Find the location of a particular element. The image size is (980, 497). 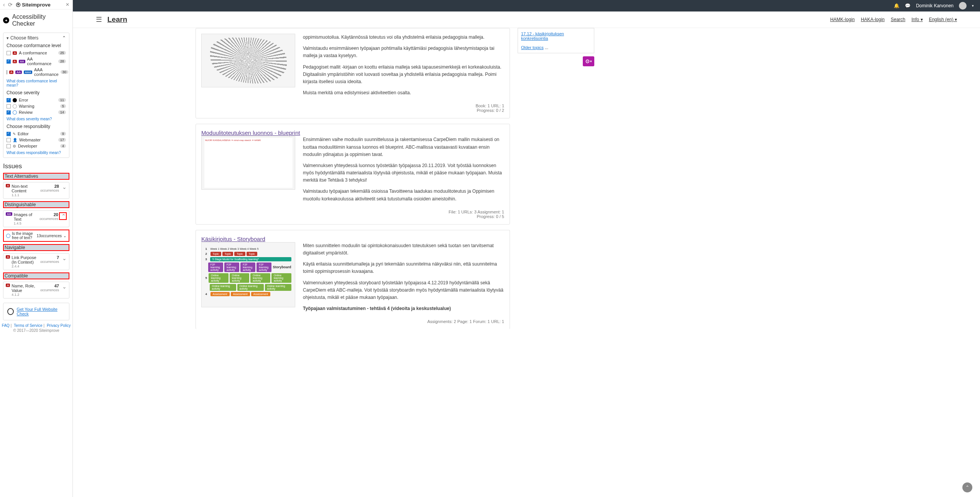

settings-button: ⚙ ▾ is located at coordinates (589, 61).